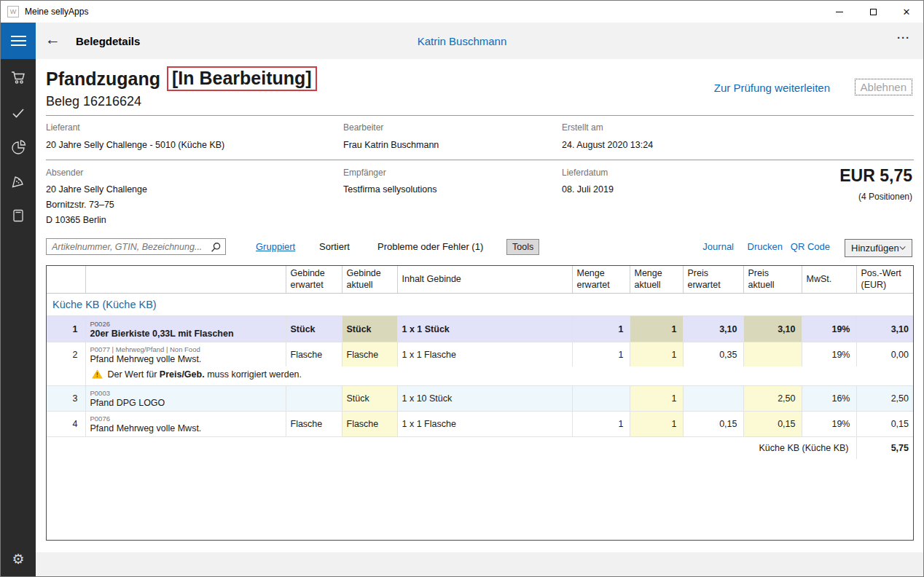 This screenshot has width=924, height=577. Describe the element at coordinates (108, 41) in the screenshot. I see `page-title: Belegdetails` at that location.